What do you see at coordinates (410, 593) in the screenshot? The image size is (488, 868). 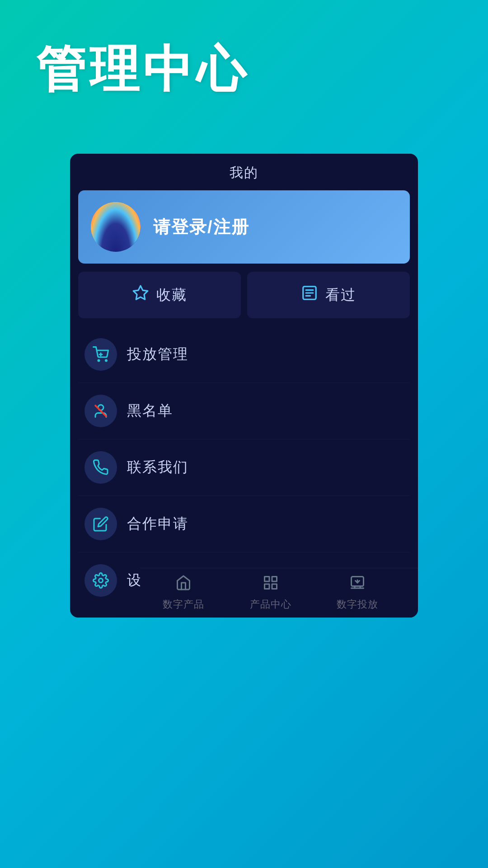 I see `nav-item-mine: 我的` at bounding box center [410, 593].